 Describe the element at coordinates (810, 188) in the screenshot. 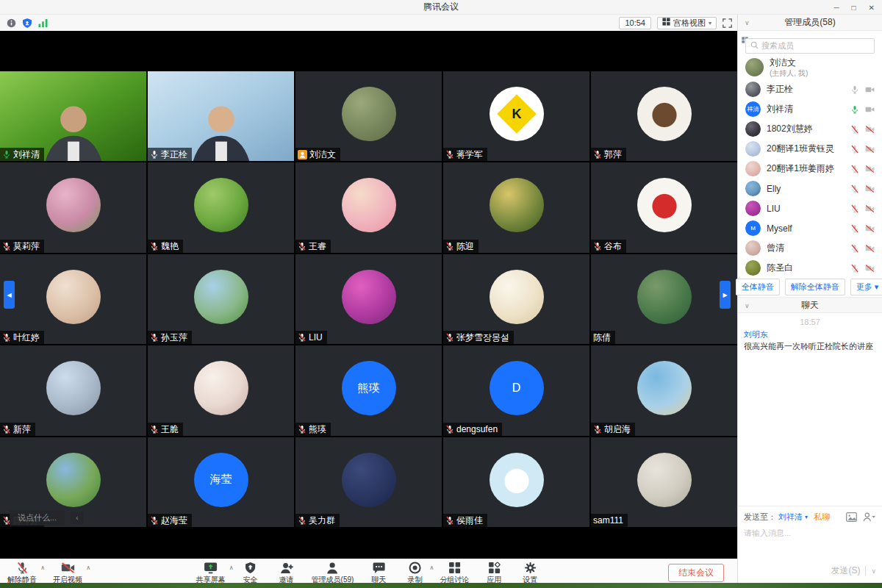

I see `member-row: Elly` at that location.